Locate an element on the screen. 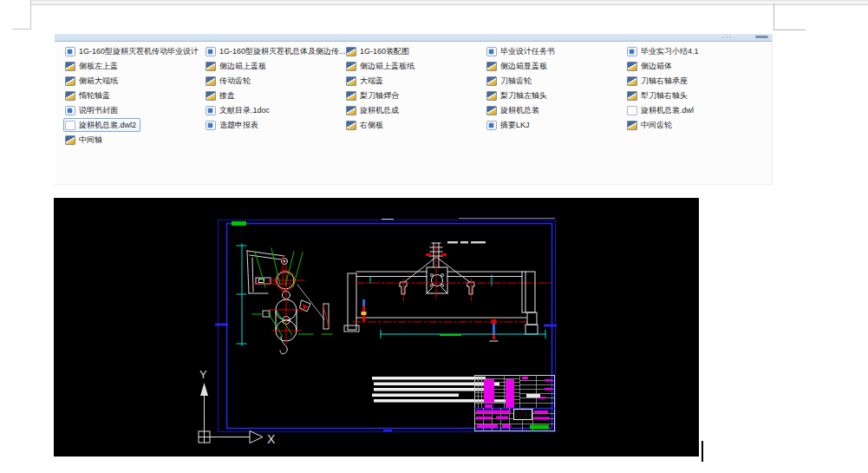 The height and width of the screenshot is (473, 868). file-column-3: 1G-160装配图侧边箱上盖板纸大端盖梨刀轴焊合旋耕机总成右侧板 is located at coordinates (414, 95).